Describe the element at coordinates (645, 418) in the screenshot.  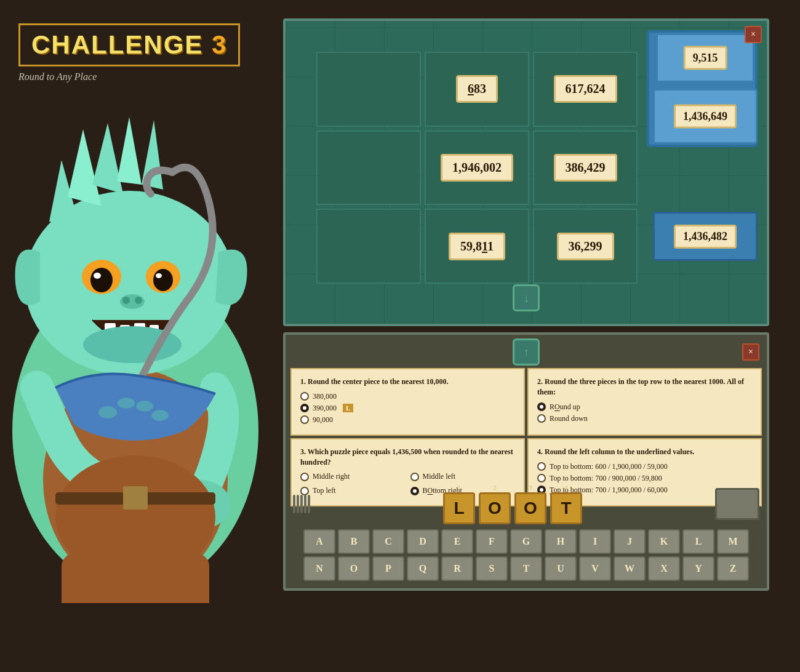
I see `q2-option-2: Round down` at that location.